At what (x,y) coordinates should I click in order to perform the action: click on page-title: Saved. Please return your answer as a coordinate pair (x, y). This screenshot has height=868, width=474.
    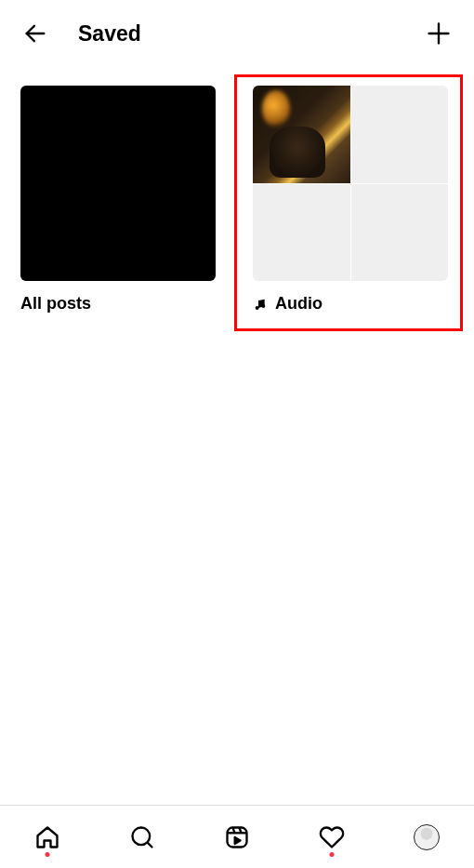
    Looking at the image, I should click on (250, 33).